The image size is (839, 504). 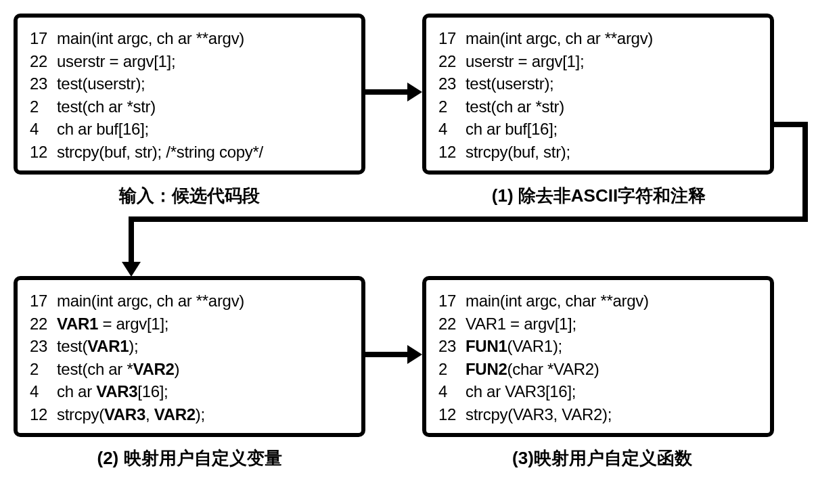 I want to click on code-block-input: 17main(int argc, ch ar **argv)22userstr …, so click(x=189, y=95).